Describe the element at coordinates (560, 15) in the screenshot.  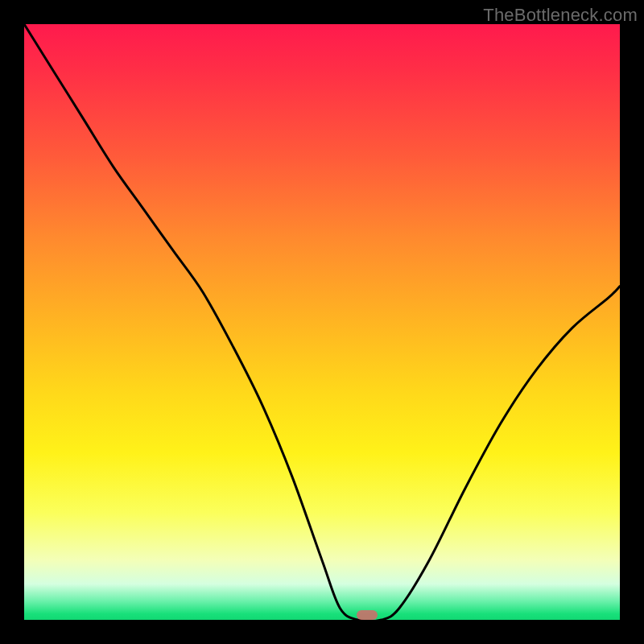
I see `watermark-text: TheBottleneck.com` at that location.